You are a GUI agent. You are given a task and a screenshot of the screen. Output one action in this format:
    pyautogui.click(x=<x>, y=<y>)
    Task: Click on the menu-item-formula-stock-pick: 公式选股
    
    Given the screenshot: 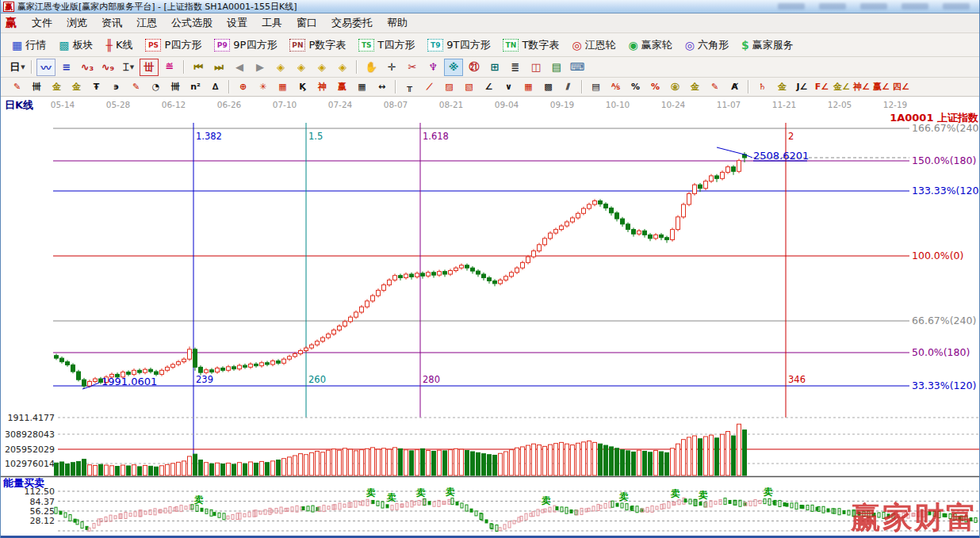 What is the action you would take?
    pyautogui.click(x=192, y=22)
    